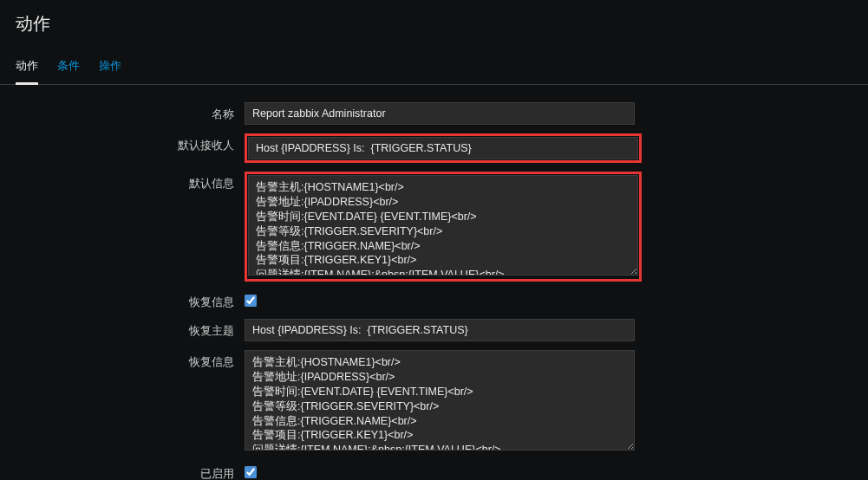  Describe the element at coordinates (443, 148) in the screenshot. I see `default-recipient-input` at that location.